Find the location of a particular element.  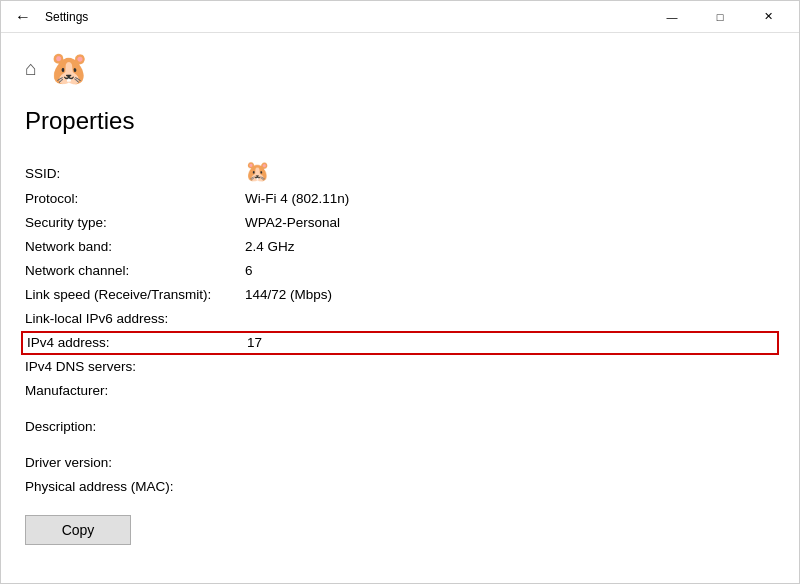

prop-row-manufacturer: Manufacturer: is located at coordinates (400, 391).